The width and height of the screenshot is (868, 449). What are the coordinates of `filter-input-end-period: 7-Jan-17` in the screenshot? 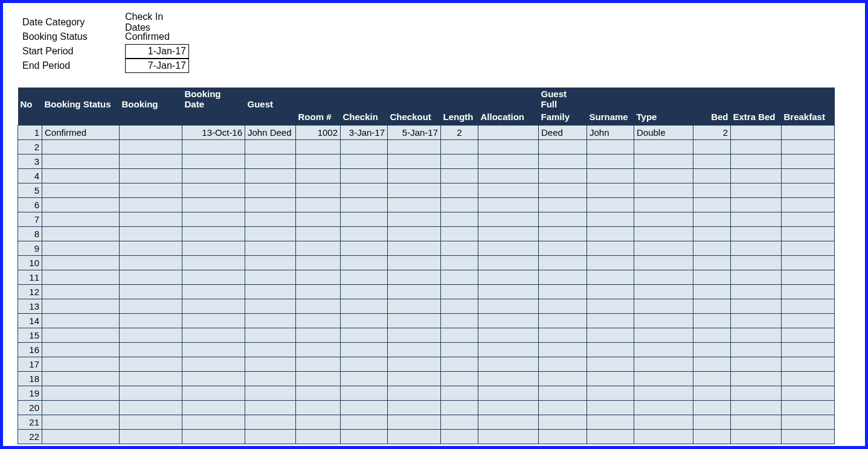 It's located at (157, 66).